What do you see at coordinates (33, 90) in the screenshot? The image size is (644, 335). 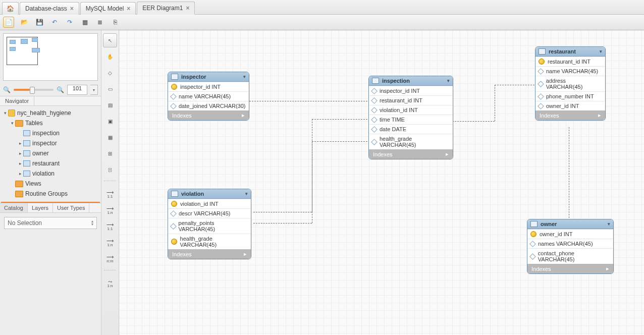 I see `zoom-slider` at bounding box center [33, 90].